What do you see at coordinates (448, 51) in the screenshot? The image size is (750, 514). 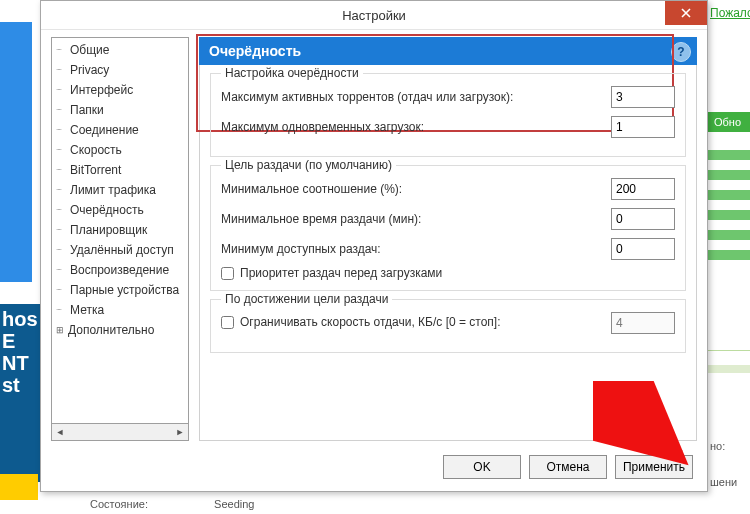 I see `panel-header: Очерёдность ?` at bounding box center [448, 51].